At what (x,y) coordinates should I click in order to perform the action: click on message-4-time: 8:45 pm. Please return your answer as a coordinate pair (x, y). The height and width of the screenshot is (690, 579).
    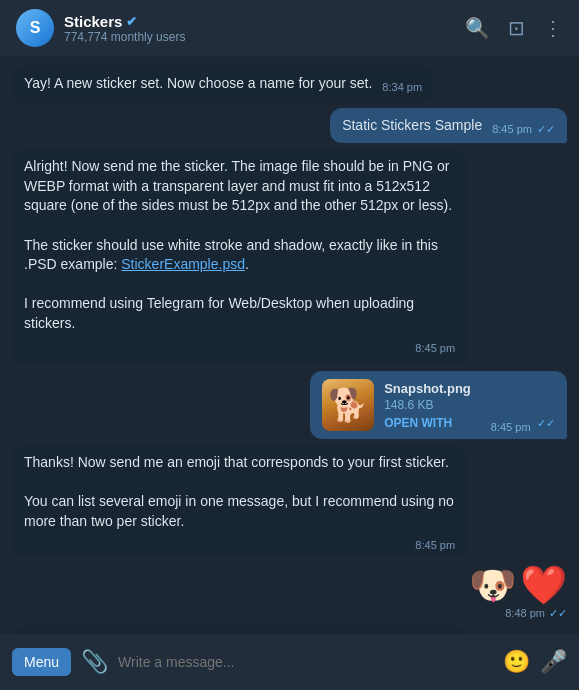
    Looking at the image, I should click on (511, 427).